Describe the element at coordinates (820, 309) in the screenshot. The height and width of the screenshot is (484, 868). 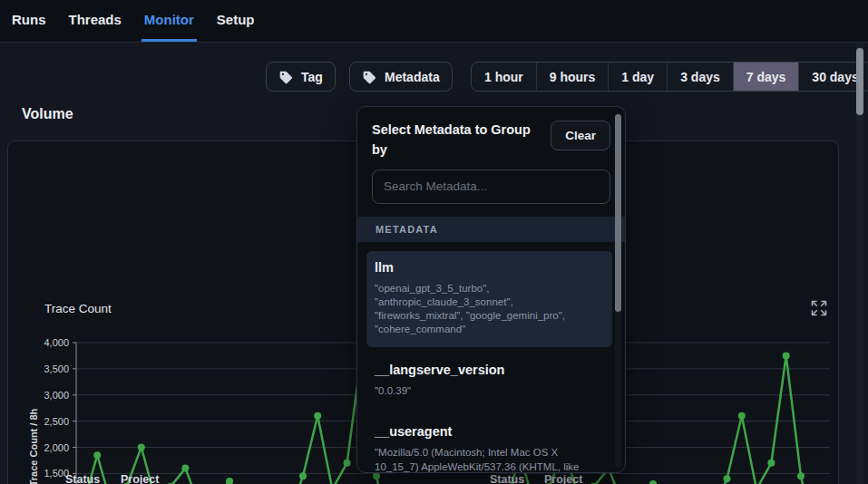
I see `expand-chart-icon` at that location.